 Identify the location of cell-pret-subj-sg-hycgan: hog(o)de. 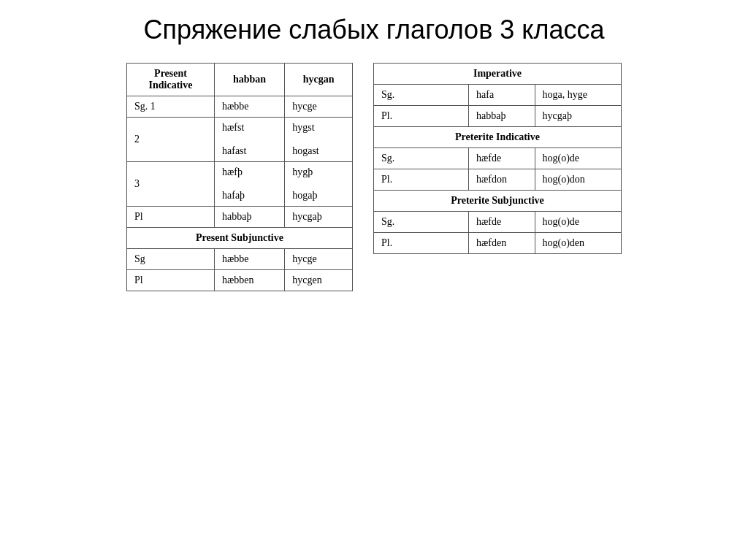
(578, 222).